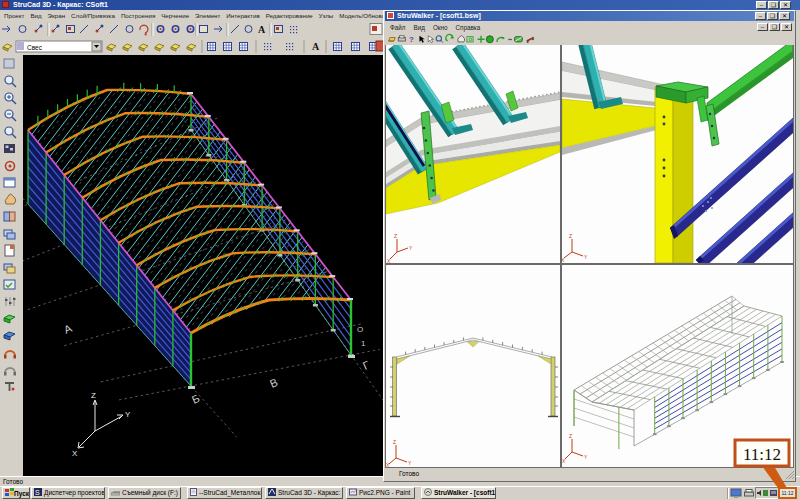 The height and width of the screenshot is (500, 800). What do you see at coordinates (196, 399) in the screenshot?
I see `svg-text: Б` at bounding box center [196, 399].